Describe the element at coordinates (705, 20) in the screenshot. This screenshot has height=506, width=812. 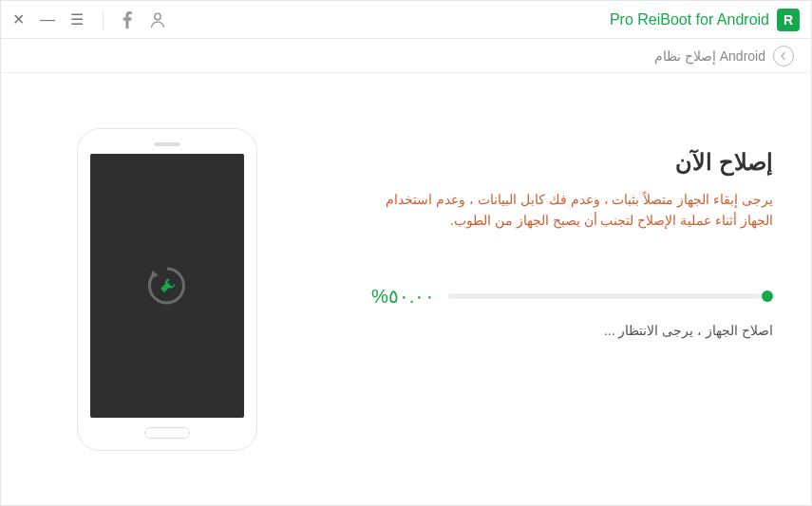
I see `titlebar-right: Pro ReiBoot for Android R` at that location.